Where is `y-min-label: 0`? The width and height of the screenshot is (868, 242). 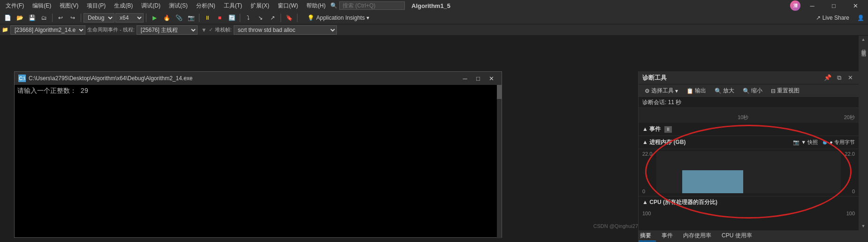
y-min-label: 0 is located at coordinates (647, 191).